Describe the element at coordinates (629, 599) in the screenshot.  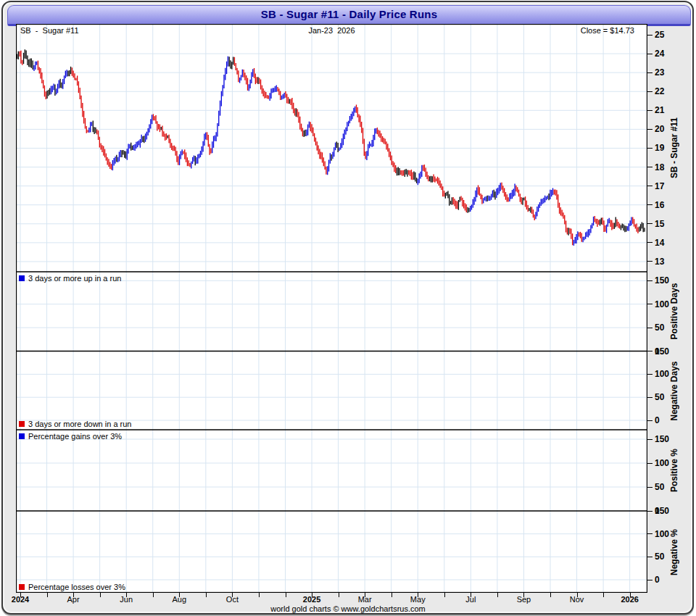
I see `x-axis-tick-label: 2026` at that location.